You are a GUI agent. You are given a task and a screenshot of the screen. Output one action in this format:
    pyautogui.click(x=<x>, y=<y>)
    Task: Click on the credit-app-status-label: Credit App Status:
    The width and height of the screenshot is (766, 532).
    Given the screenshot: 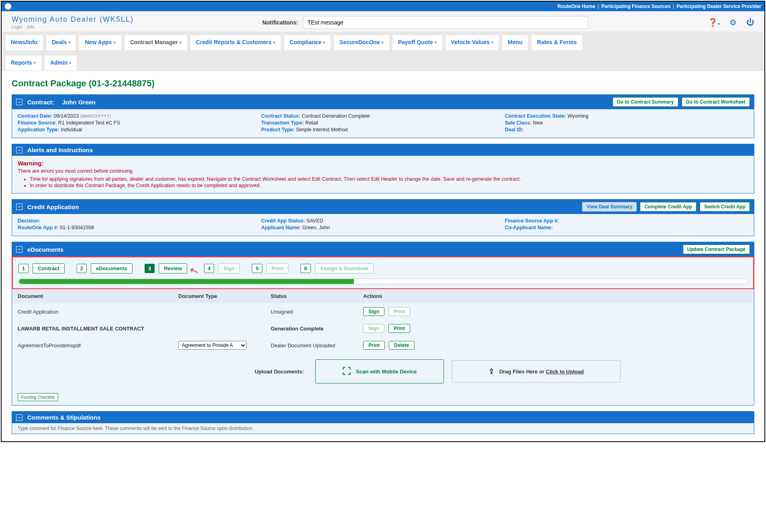 What is the action you would take?
    pyautogui.click(x=283, y=221)
    